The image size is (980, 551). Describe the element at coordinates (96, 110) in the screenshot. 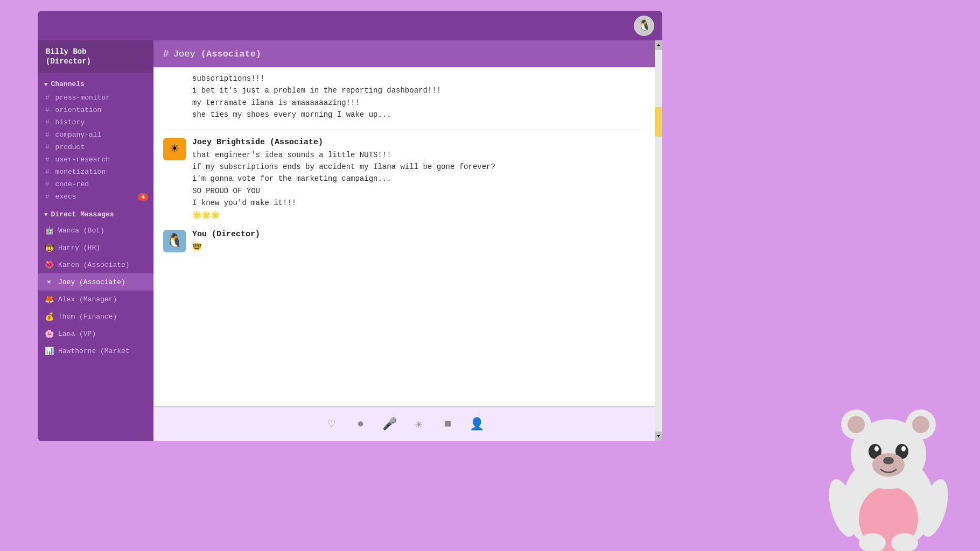

I see `sidebar-channel-orientation: # orientation` at that location.